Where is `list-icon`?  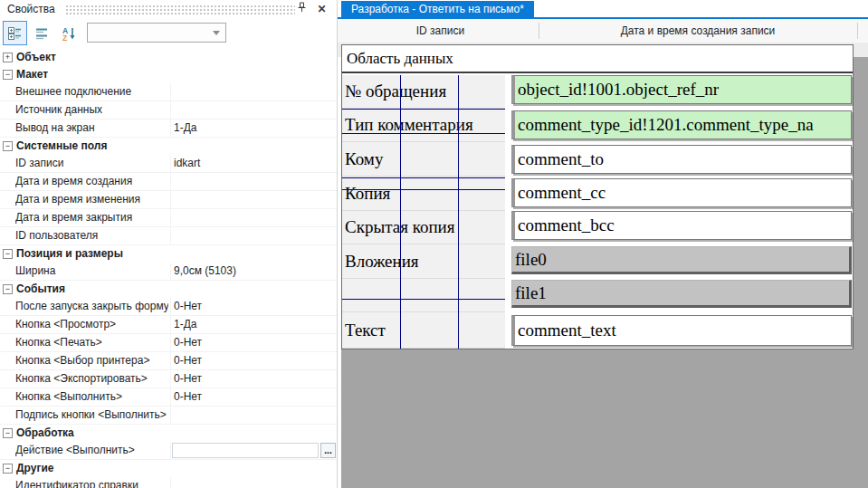 list-icon is located at coordinates (42, 33).